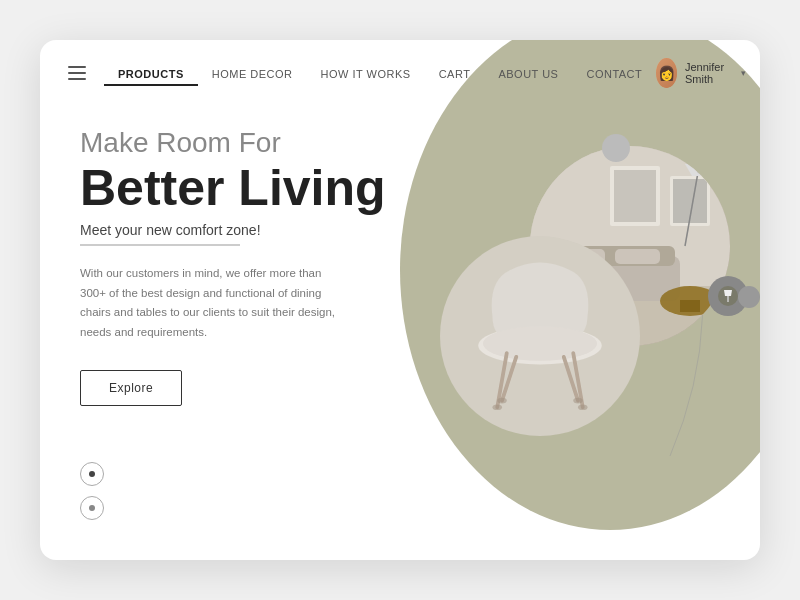 Image resolution: width=800 pixels, height=600 pixels. Describe the element at coordinates (616, 148) in the screenshot. I see `deco-circle-top` at that location.